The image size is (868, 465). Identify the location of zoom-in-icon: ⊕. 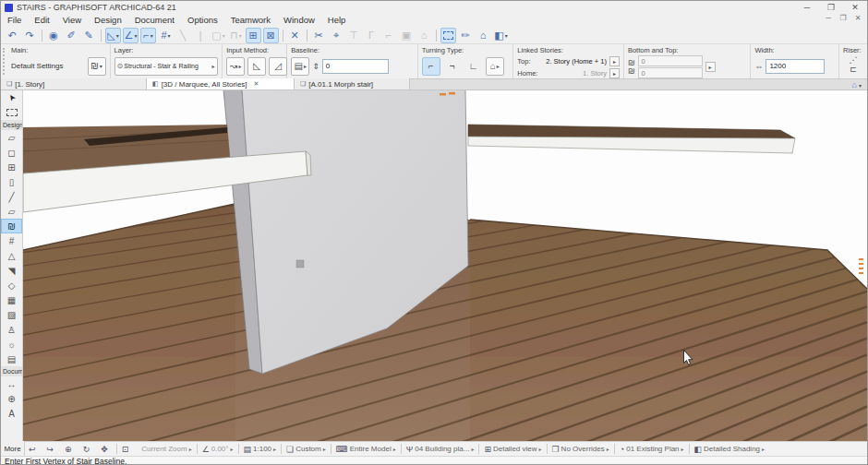
(70, 449).